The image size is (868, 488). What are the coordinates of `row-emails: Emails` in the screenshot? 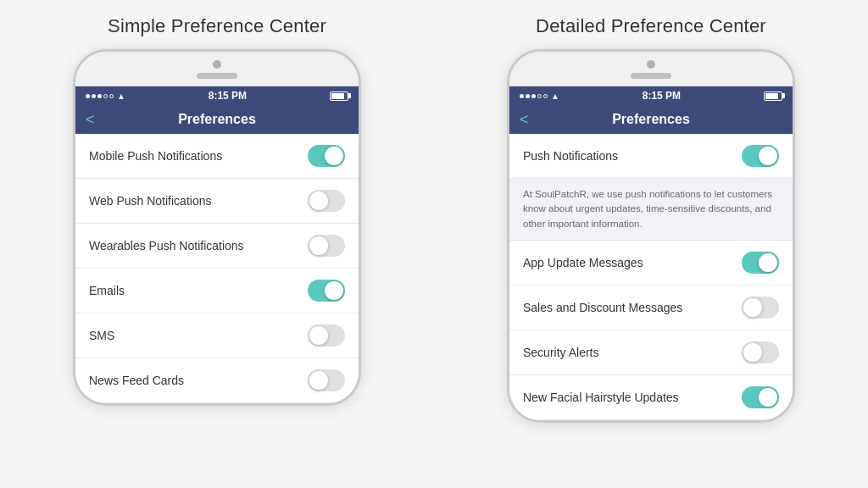 It's located at (217, 291).